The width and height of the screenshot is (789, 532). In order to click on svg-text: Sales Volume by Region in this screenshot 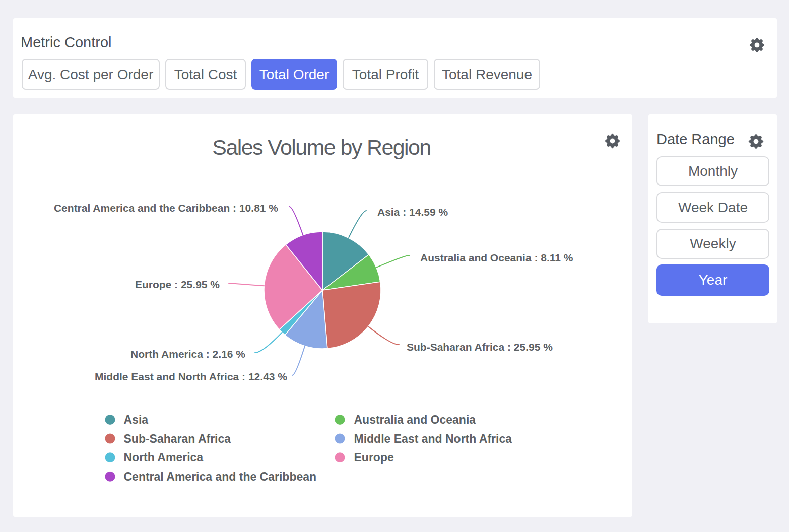, I will do `click(321, 147)`.